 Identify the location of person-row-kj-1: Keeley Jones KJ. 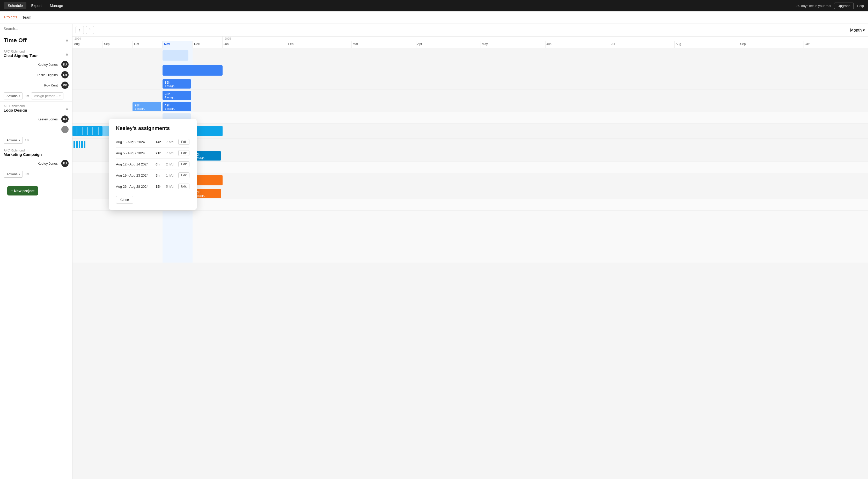
(36, 65).